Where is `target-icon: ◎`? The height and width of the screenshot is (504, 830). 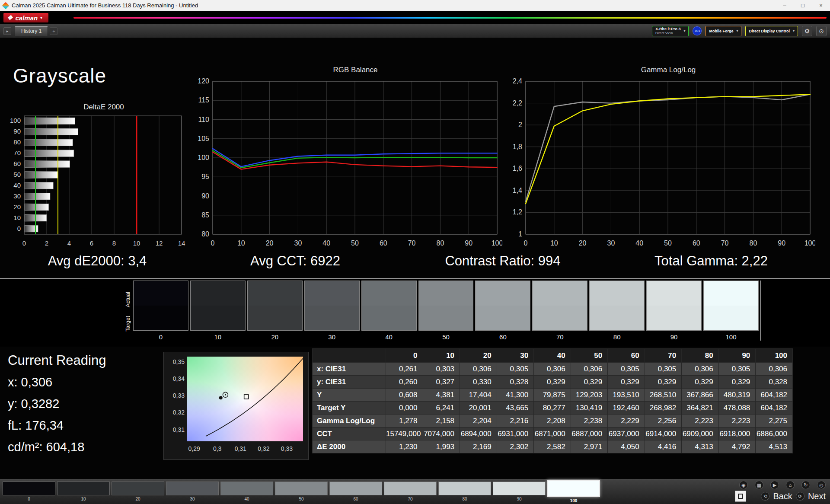
target-icon: ◎ is located at coordinates (821, 485).